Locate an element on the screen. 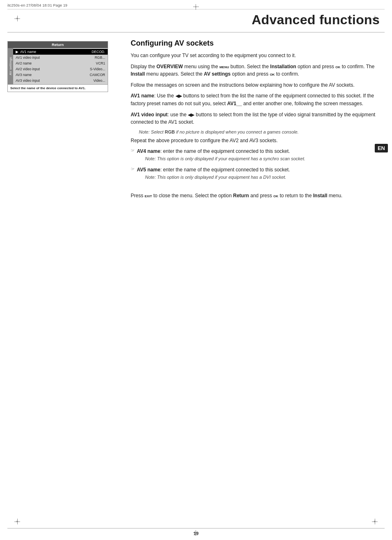  av5-name-heading: AV5 name is located at coordinates (149, 170).